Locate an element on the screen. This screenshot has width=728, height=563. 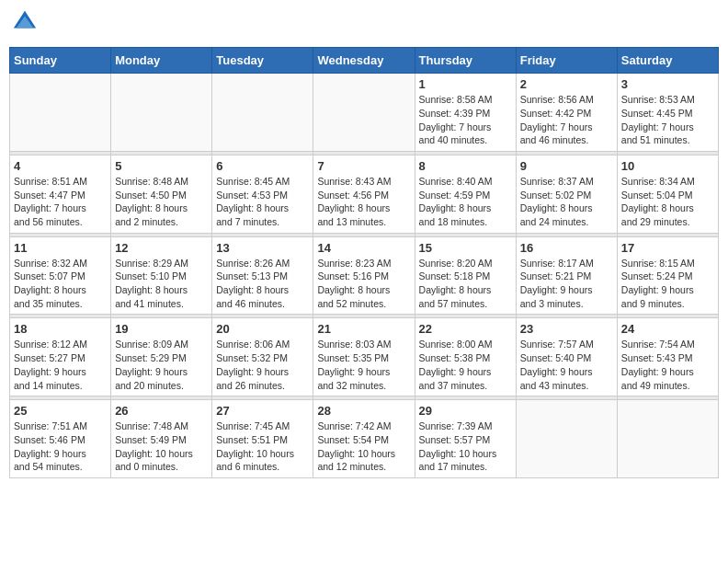
day-info: Sunrise: 8:56 AMSunset: 4:42 PMDaylight:… is located at coordinates (566, 120).